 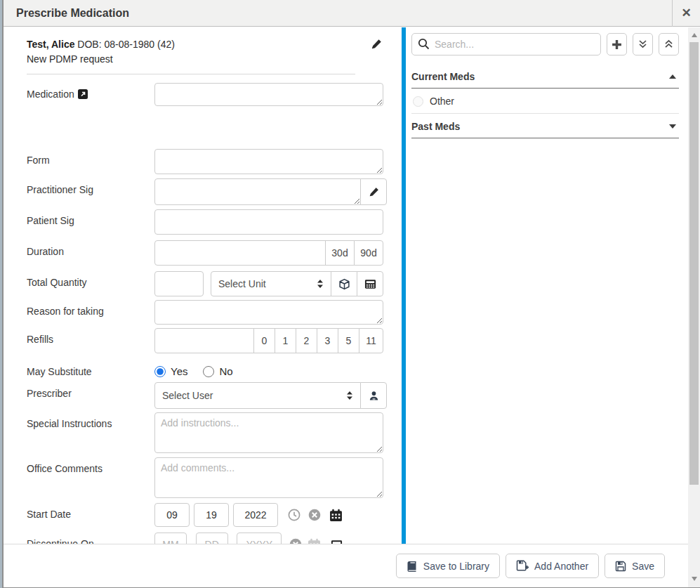 I want to click on other-radio, so click(x=418, y=101).